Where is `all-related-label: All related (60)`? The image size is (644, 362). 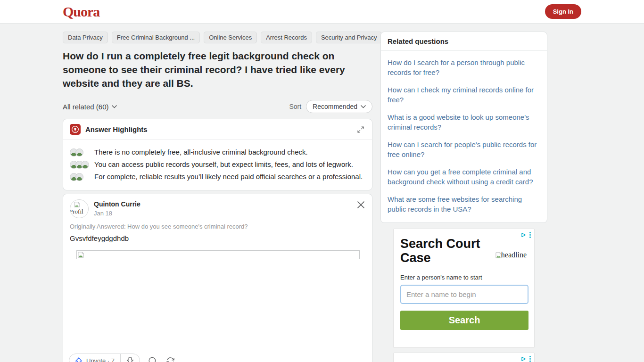
all-related-label: All related (60) is located at coordinates (86, 107).